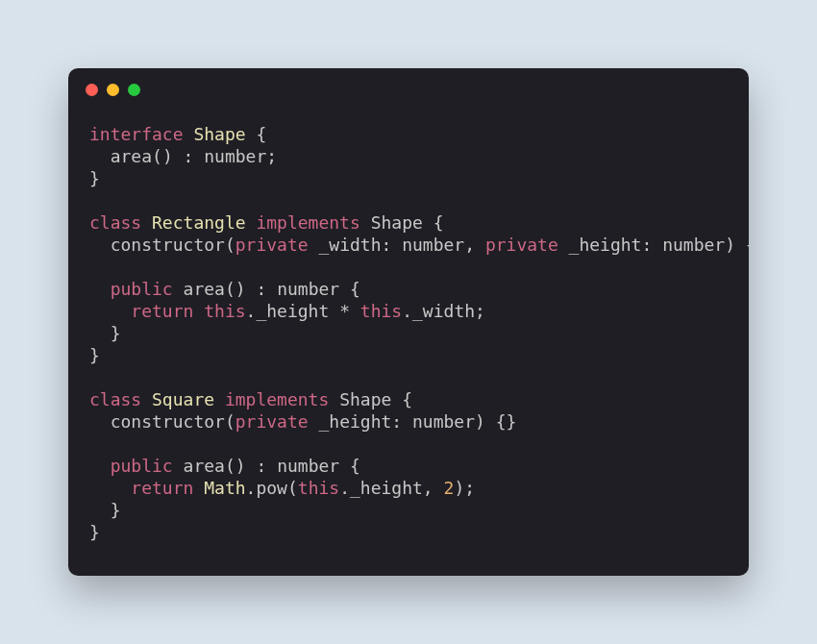 The image size is (817, 644). I want to click on type-shape: Shape, so click(219, 135).